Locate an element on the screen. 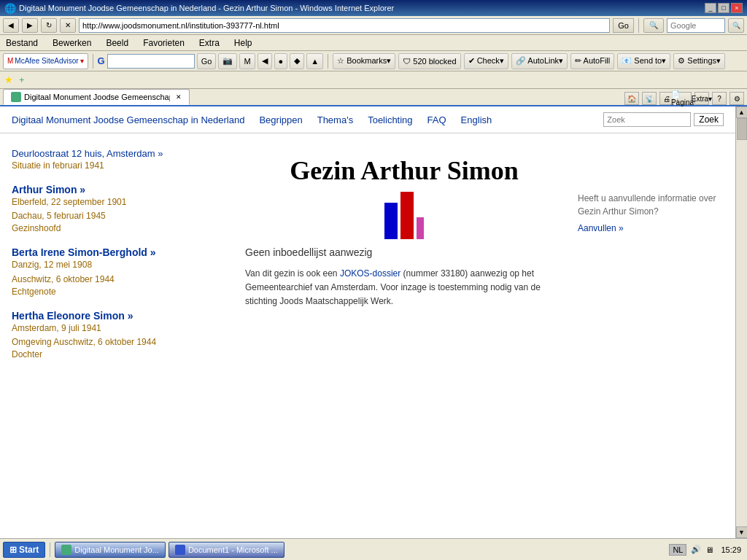 This screenshot has width=747, height=560. menubar: Bestand Bewerken Beeld Favorieten Extra … is located at coordinates (374, 43).